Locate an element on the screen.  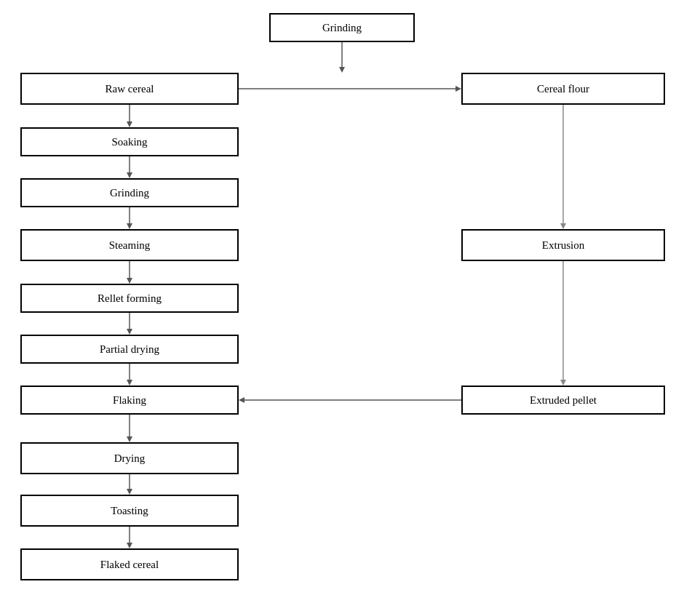
box-flaking: Flaking is located at coordinates (130, 400).